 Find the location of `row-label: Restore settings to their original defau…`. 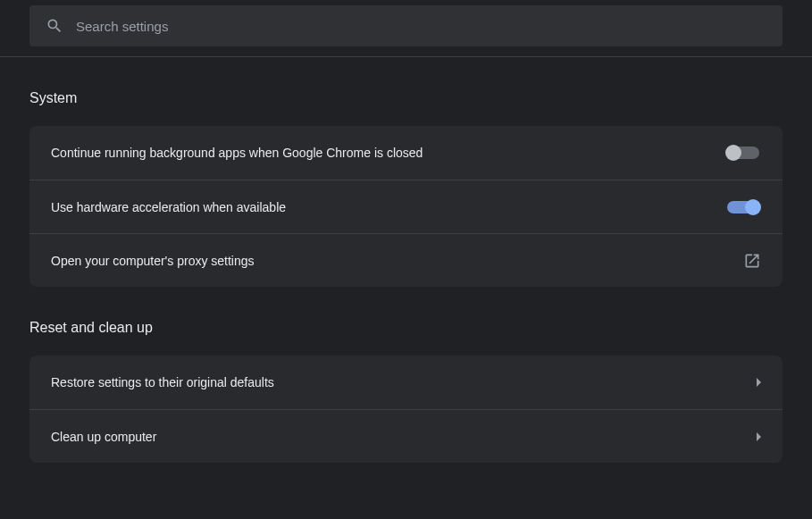

row-label: Restore settings to their original defau… is located at coordinates (404, 382).